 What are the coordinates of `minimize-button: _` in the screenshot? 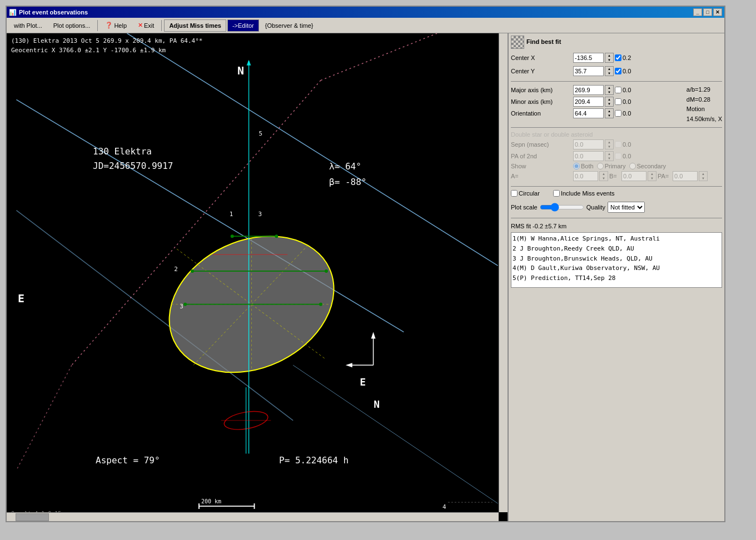 It's located at (698, 12).